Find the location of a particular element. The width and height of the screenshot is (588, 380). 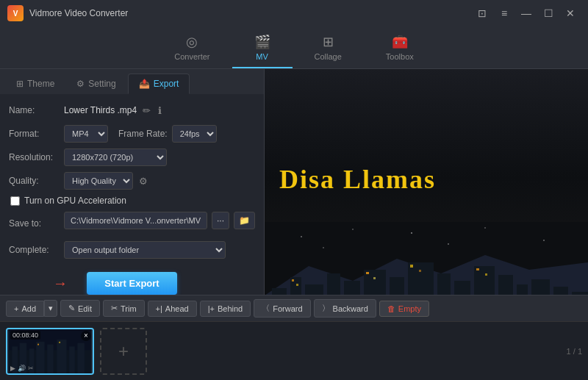

quality-settings-button: ⚙ is located at coordinates (143, 181).